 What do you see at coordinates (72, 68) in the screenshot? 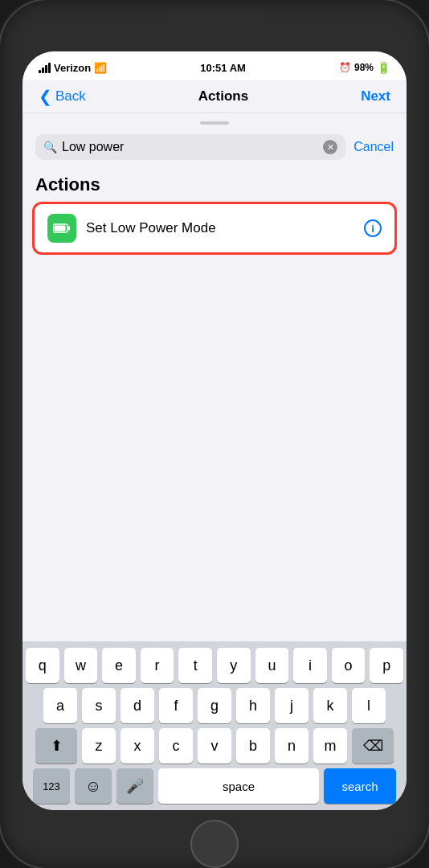
I see `carrier-label: Verizon` at bounding box center [72, 68].